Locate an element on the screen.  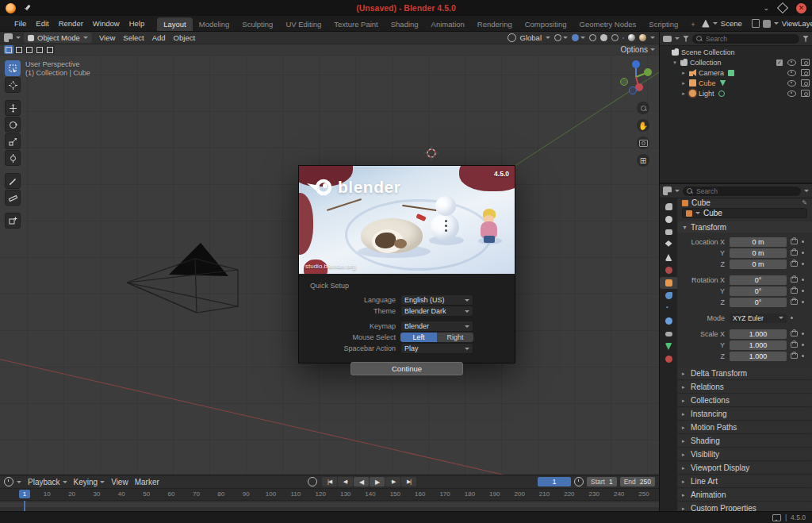
measure-tool is located at coordinates (13, 198).